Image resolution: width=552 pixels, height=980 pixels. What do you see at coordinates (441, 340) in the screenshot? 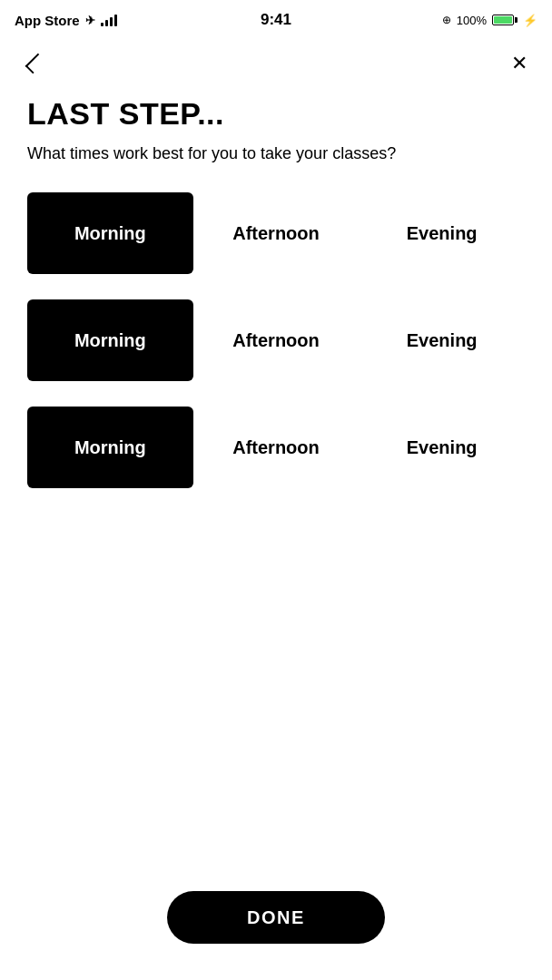
I see `time-option-evening-2: Evening` at bounding box center [441, 340].